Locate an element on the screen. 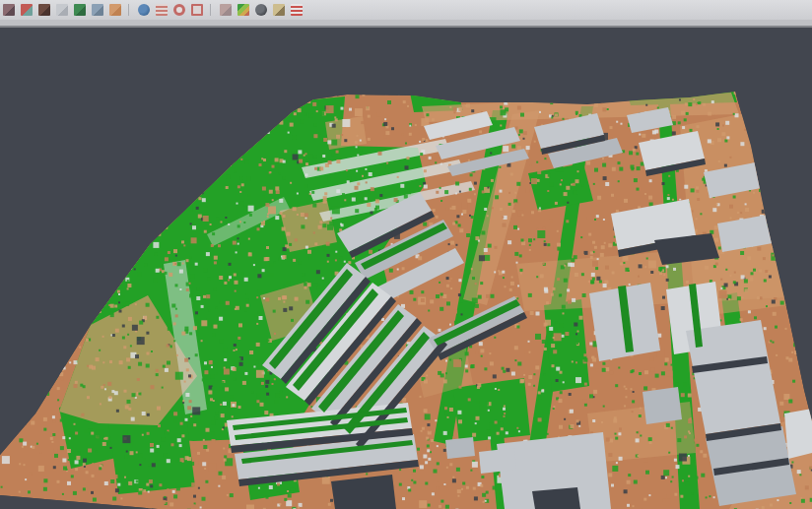 This screenshot has height=509, width=812. cross-section-icon is located at coordinates (97, 10).